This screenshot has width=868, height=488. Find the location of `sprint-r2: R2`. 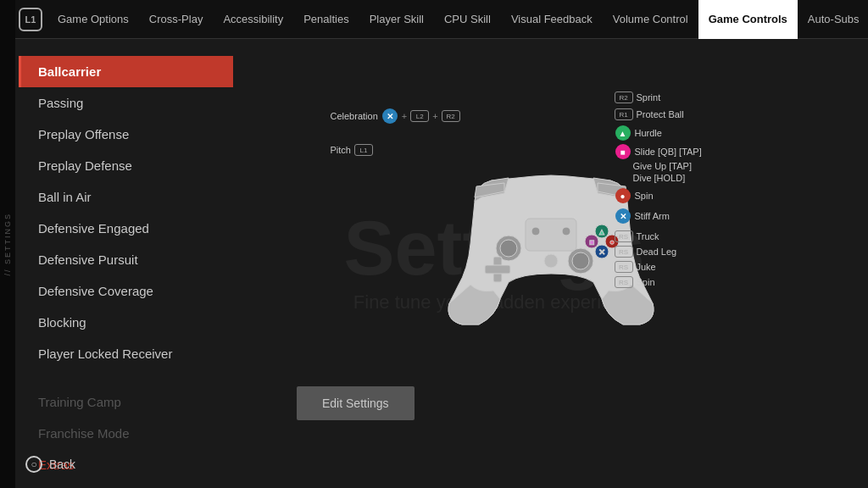

sprint-r2: R2 is located at coordinates (624, 97).